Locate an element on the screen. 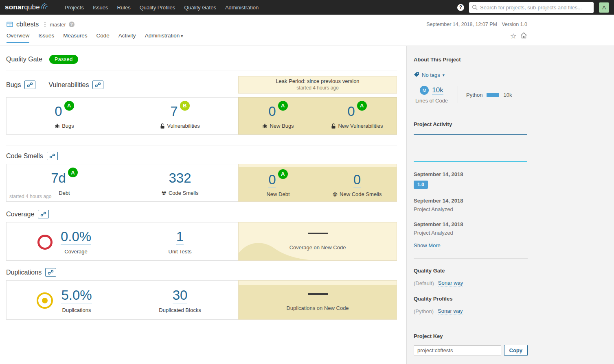  duplicated-blocks-label: Duplicated Blocks is located at coordinates (180, 310).